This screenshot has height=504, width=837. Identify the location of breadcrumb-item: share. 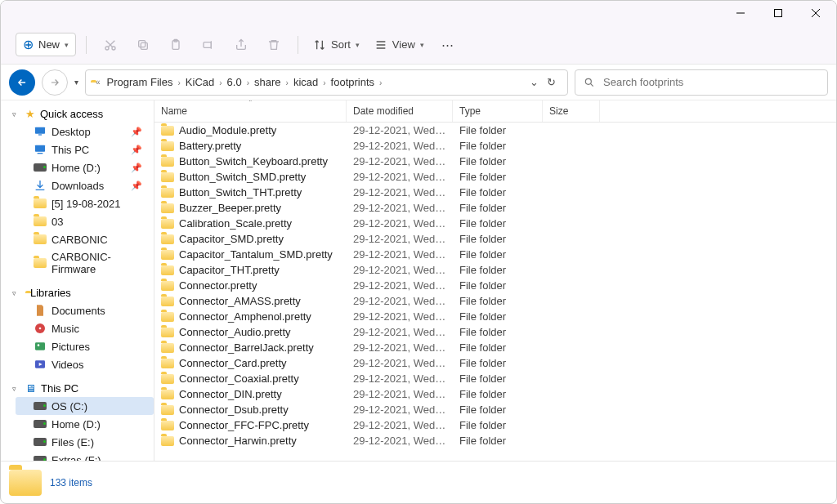
(268, 82).